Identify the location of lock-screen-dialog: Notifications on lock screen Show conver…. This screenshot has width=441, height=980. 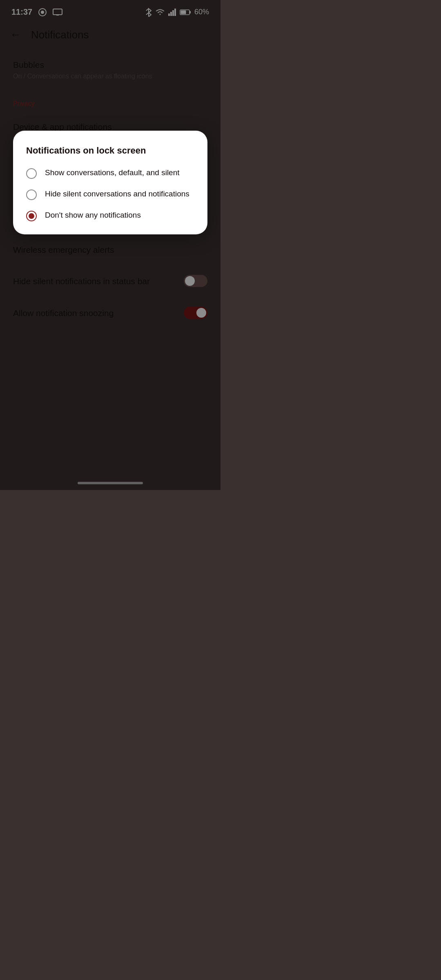
(110, 183).